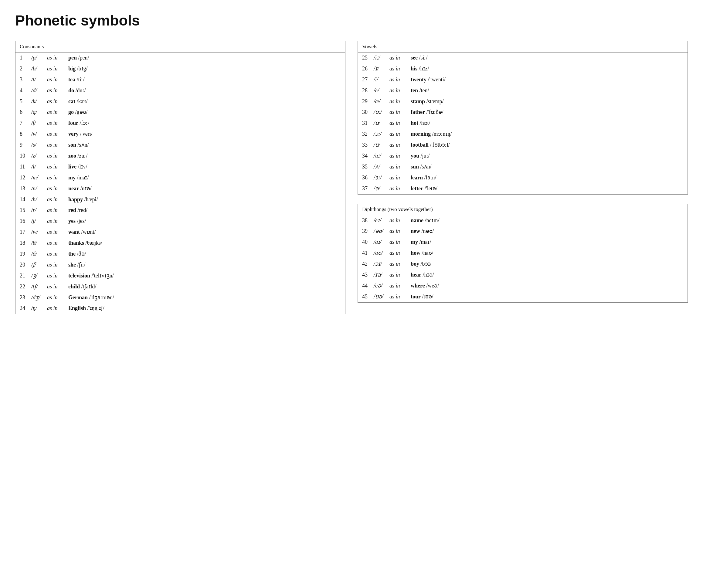 This screenshot has width=703, height=588. What do you see at coordinates (76, 243) in the screenshot?
I see `word: thanks` at bounding box center [76, 243].